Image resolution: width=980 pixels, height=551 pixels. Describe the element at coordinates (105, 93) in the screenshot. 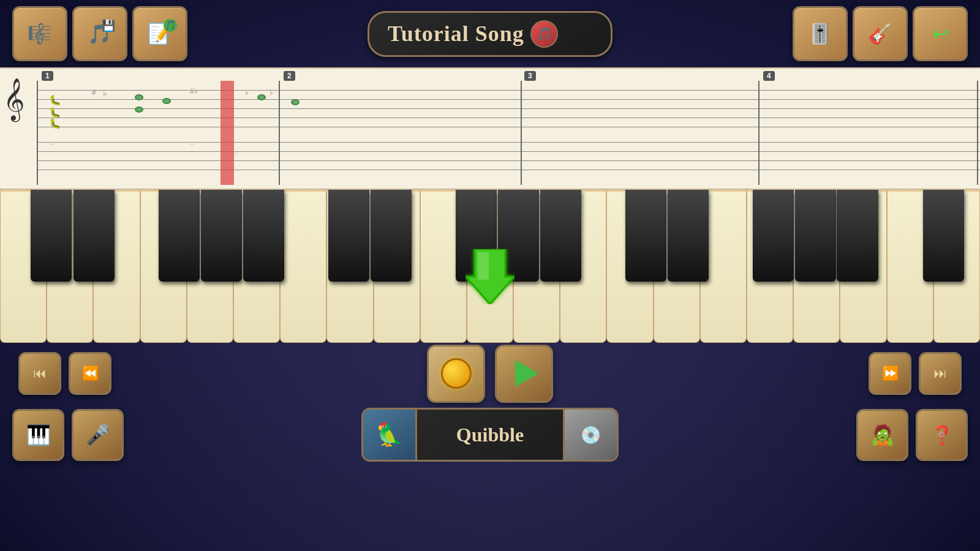

I see `accidental-flat-1: ♭` at that location.